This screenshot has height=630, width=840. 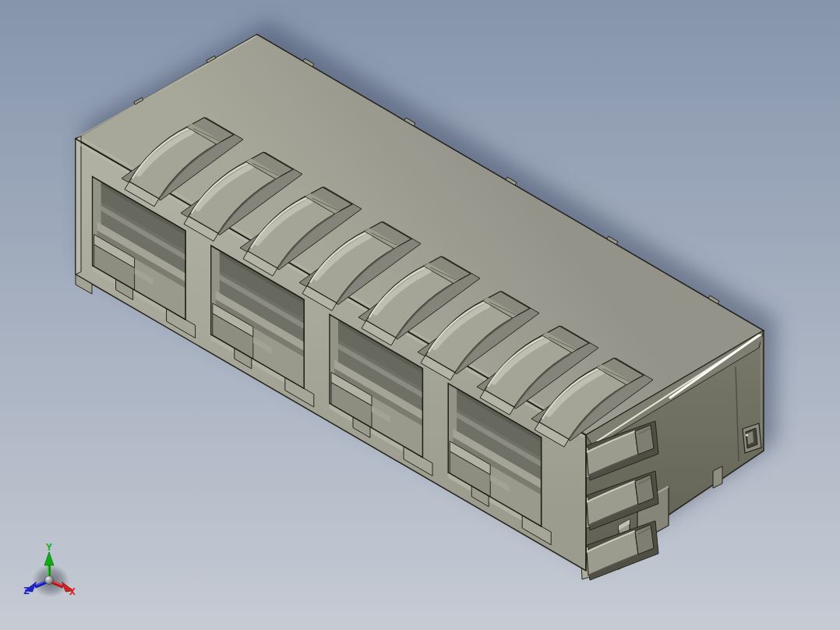 What do you see at coordinates (78, 206) in the screenshot?
I see `left-end-sliver` at bounding box center [78, 206].